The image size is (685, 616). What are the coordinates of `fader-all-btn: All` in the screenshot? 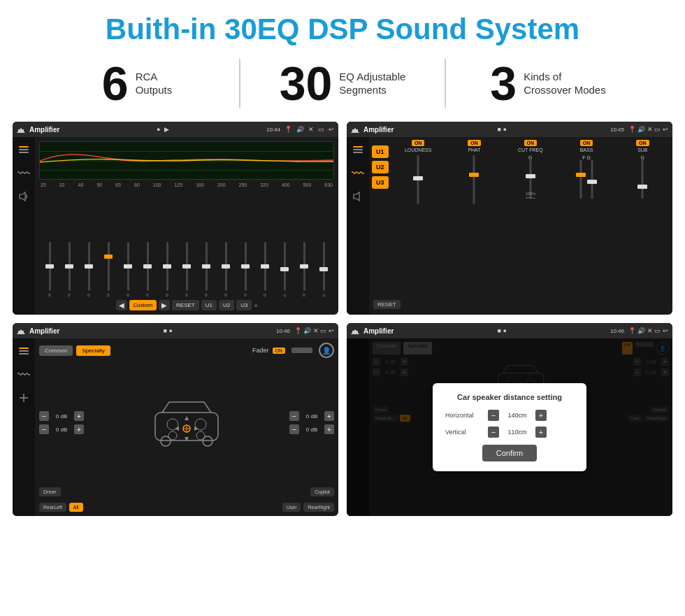 It's located at (76, 508).